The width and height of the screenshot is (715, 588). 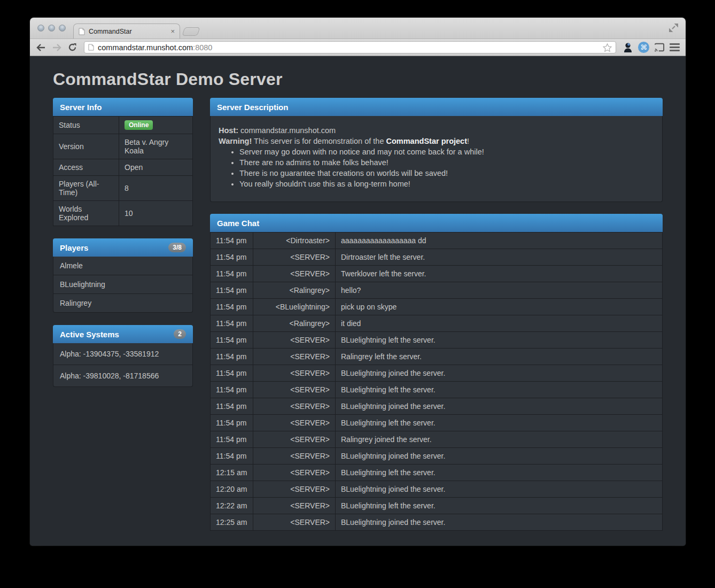 I want to click on server-info-row: VersionBeta v. Angry Koala, so click(x=123, y=146).